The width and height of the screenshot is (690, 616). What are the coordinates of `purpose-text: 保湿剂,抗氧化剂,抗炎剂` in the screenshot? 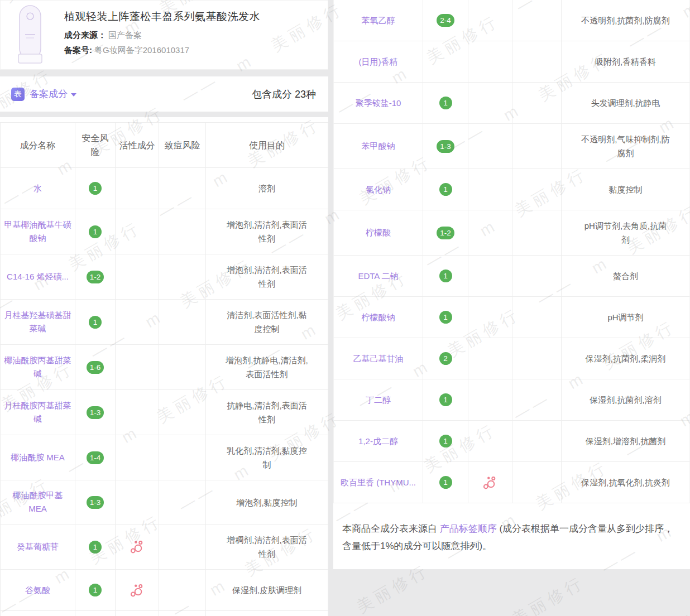 It's located at (625, 482).